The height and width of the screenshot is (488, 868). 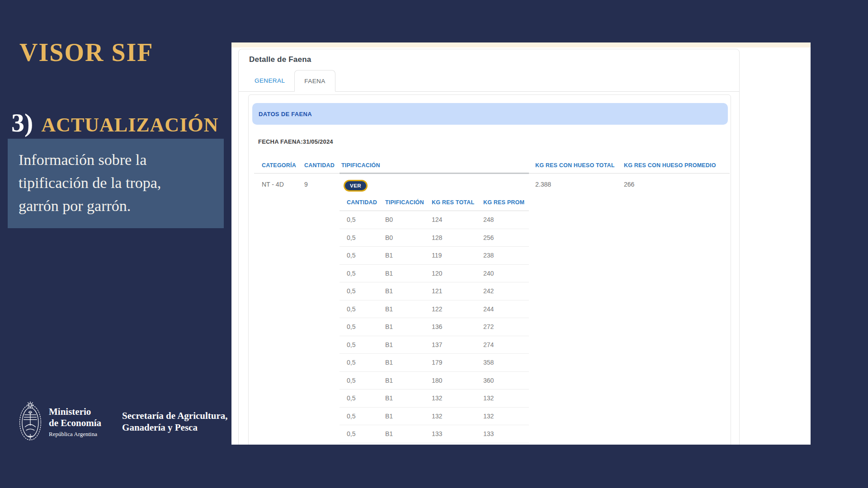 What do you see at coordinates (572, 164) in the screenshot?
I see `summary-column-header: KG RES CON HUESO TOTAL` at bounding box center [572, 164].